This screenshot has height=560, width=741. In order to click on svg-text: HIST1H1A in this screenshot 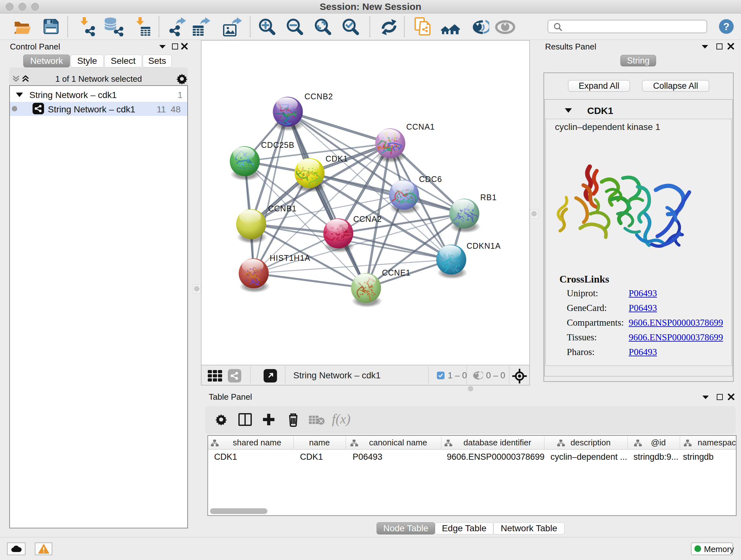, I will do `click(290, 258)`.